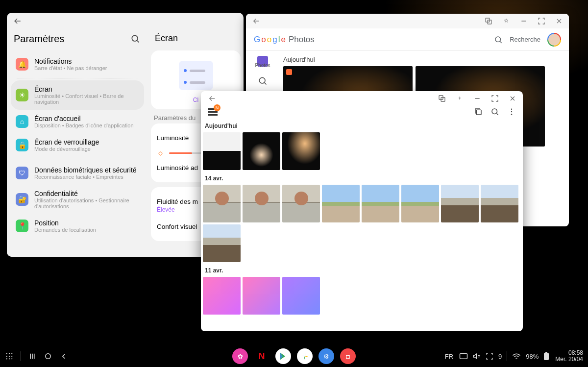 Image resolution: width=588 pixels, height=367 pixels. Describe the element at coordinates (362, 270) in the screenshot. I see `gallery-date-3: 11 avr.` at that location.